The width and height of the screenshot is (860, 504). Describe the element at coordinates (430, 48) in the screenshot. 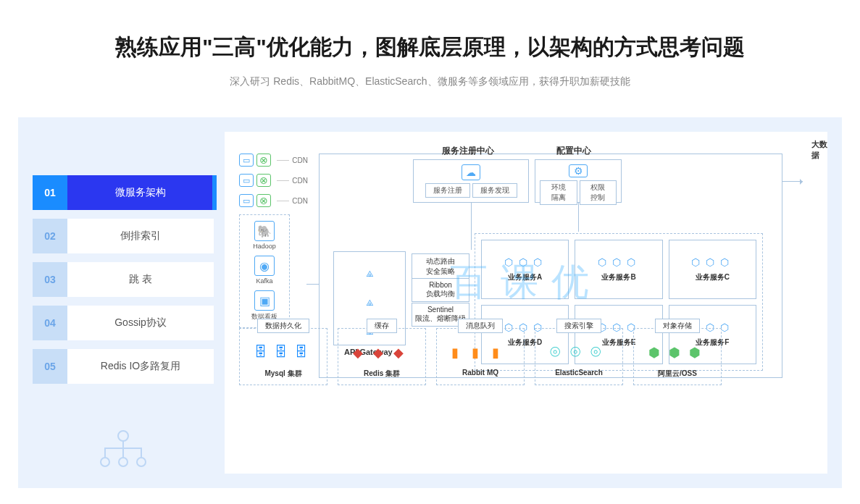

I see `page-title: 熟练应用"三高"优化能力，图解底层原理，以架构的方式思考问题` at that location.